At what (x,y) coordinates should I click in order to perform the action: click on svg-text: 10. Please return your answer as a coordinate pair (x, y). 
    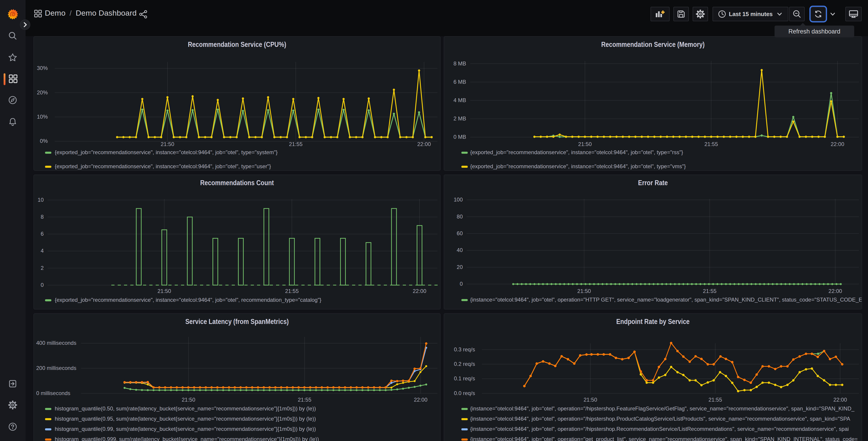
    Looking at the image, I should click on (40, 200).